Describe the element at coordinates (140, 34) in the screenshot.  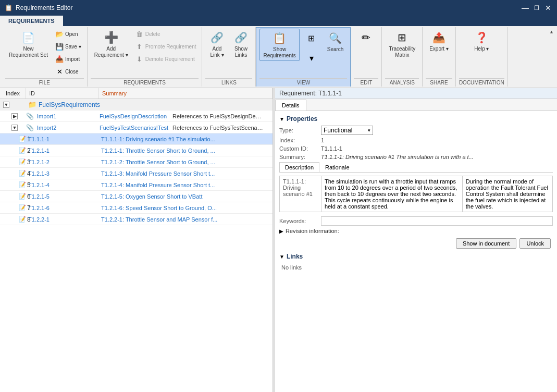
I see `delete-icon: 🗑` at that location.